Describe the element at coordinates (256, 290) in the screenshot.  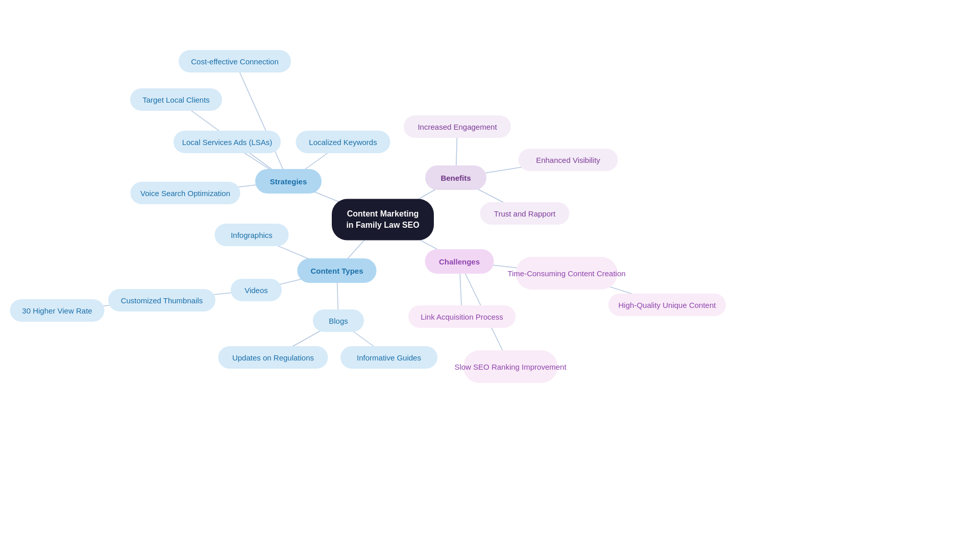
I see `node-videos: Videos` at that location.